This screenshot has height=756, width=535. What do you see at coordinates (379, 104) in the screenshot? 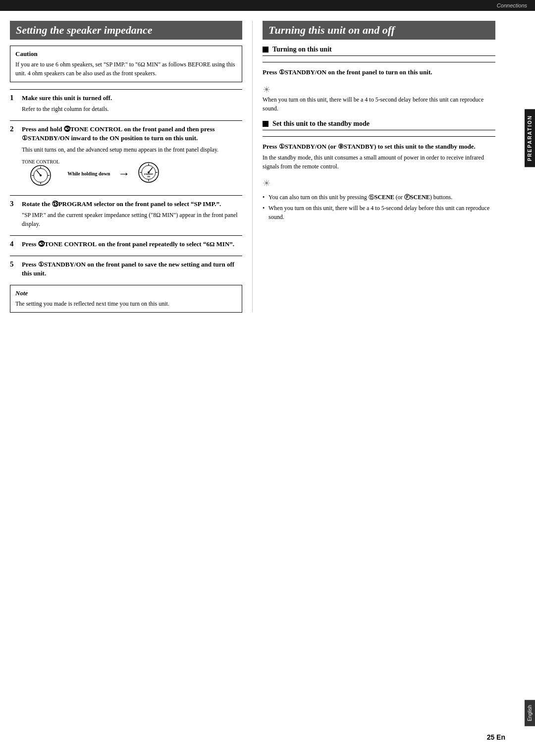
I see `tip-1-text: When you turn on this unit, there will b…` at bounding box center [379, 104].